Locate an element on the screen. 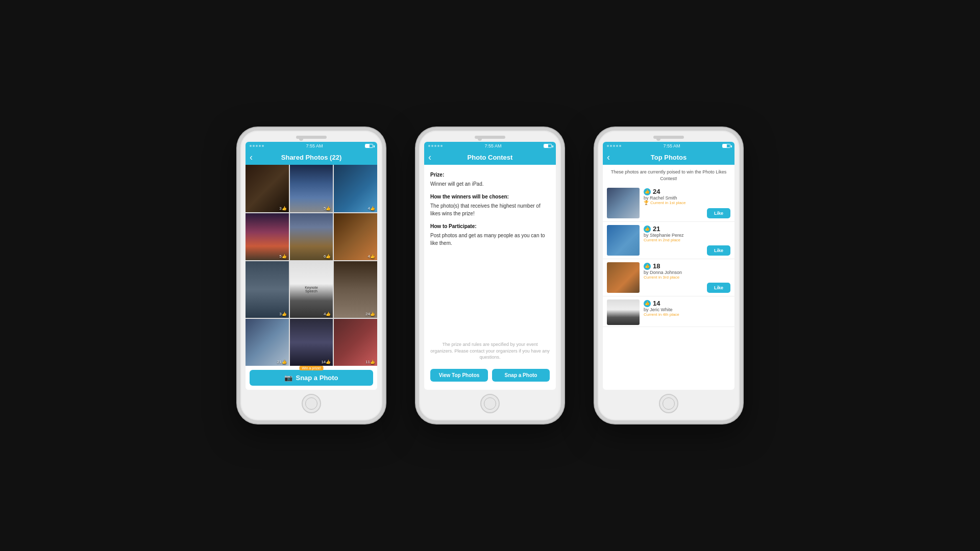  place-1: 🏆 Current in 1st place is located at coordinates (687, 203).